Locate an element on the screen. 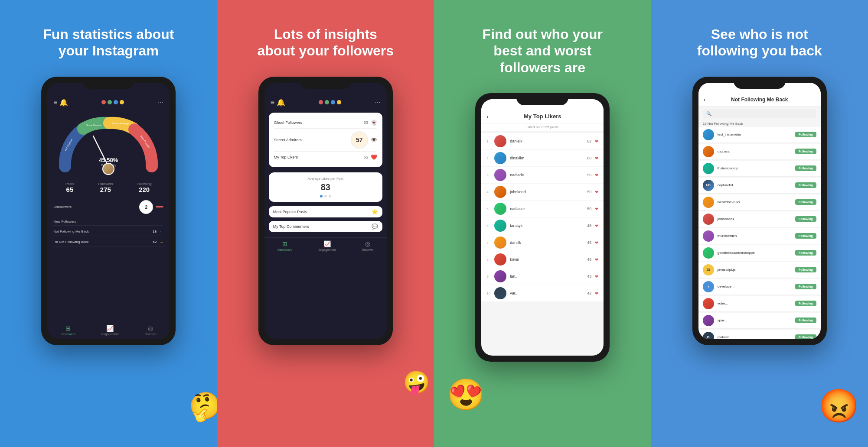 The height and width of the screenshot is (447, 868). liker-row: 9 lan... 43 ❤ is located at coordinates (542, 276).